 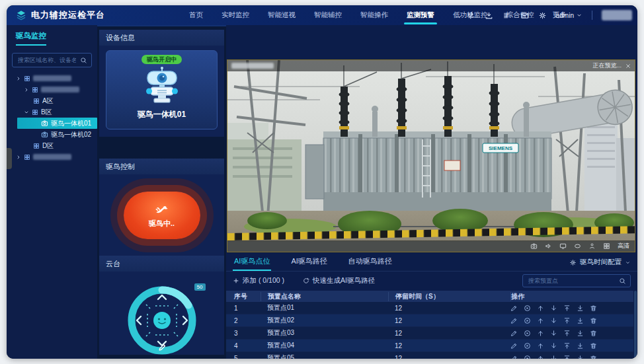 I want to click on table-row: 2 预置点02 12, so click(x=430, y=321).